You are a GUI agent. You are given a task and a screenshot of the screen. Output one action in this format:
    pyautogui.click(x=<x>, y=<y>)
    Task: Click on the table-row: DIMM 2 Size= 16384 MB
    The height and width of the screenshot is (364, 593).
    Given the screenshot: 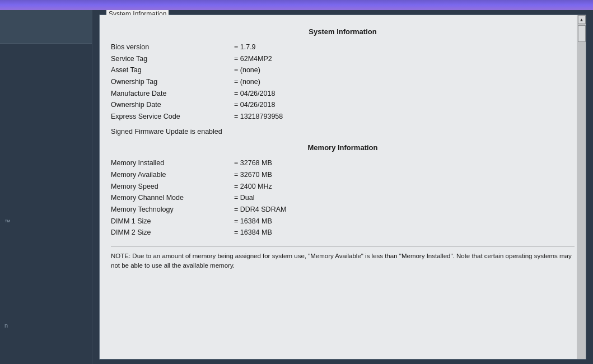 What is the action you would take?
    pyautogui.click(x=343, y=233)
    